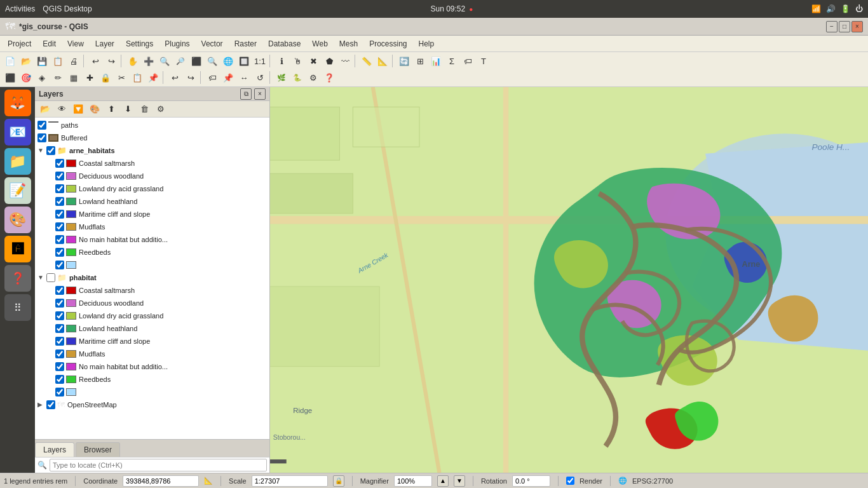  I want to click on vertex-tool-button: ◈, so click(42, 78).